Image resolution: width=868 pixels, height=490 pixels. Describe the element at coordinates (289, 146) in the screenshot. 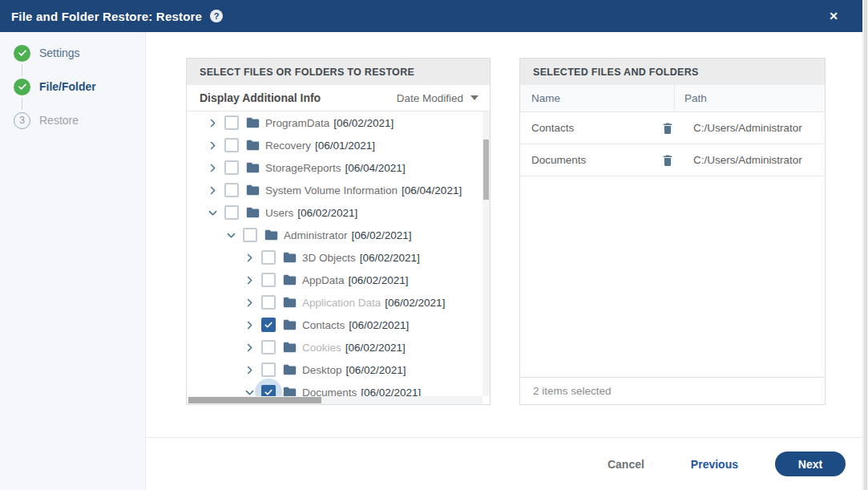

I see `folder-name: Recovery` at that location.